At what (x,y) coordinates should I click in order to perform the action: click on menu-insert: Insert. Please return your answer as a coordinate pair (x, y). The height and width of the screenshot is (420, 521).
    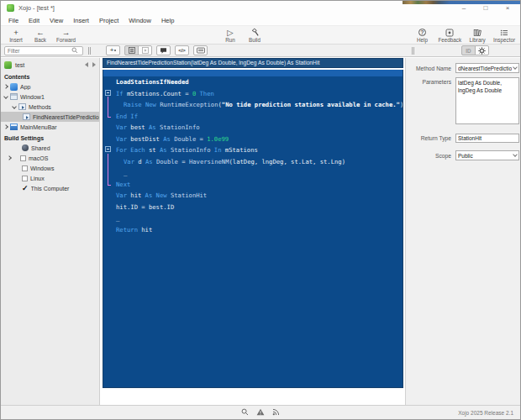
    Looking at the image, I should click on (81, 20).